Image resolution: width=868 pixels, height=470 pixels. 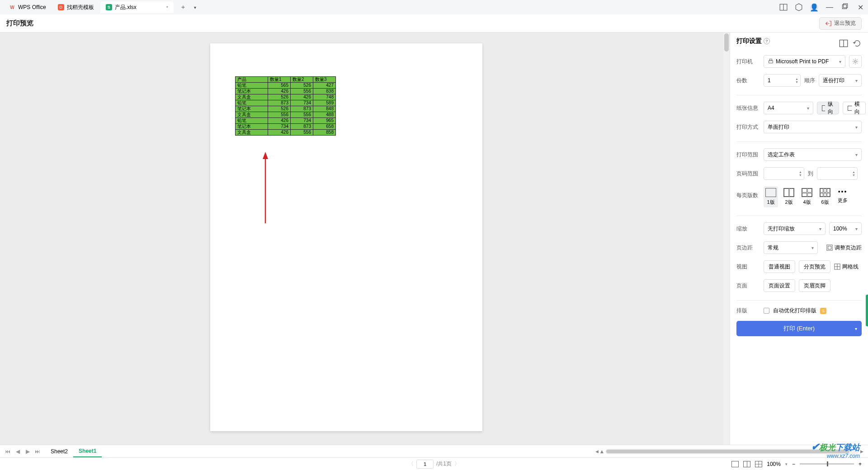 What do you see at coordinates (822, 7) in the screenshot?
I see `window-controls: 👤 — ✕` at bounding box center [822, 7].